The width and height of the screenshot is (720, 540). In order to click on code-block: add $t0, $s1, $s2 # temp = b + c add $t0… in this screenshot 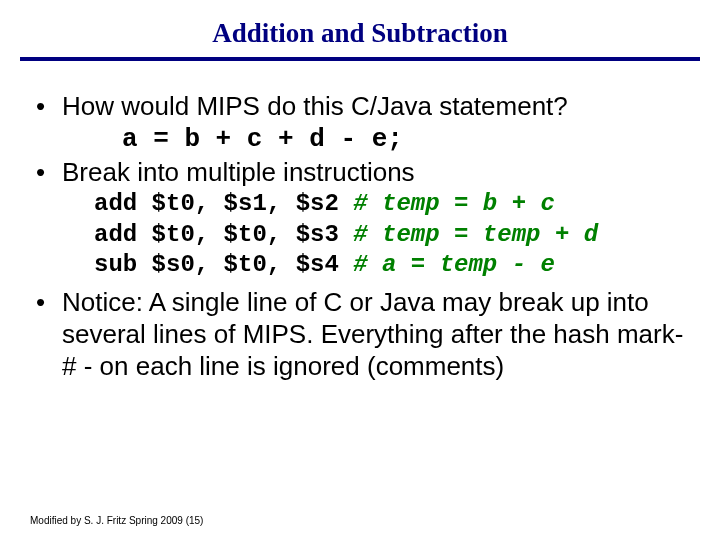, I will do `click(374, 235)`.